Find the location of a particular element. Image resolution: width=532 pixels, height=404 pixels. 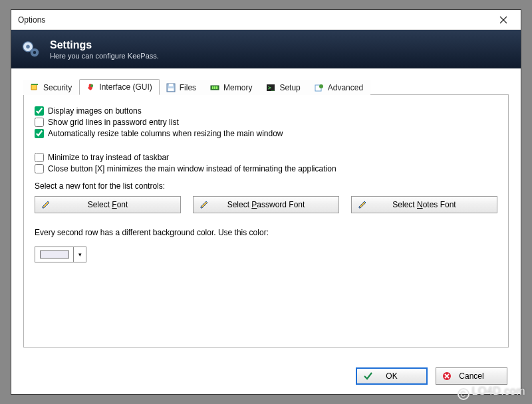

alt-row-color-picker: ▾ is located at coordinates (61, 254).